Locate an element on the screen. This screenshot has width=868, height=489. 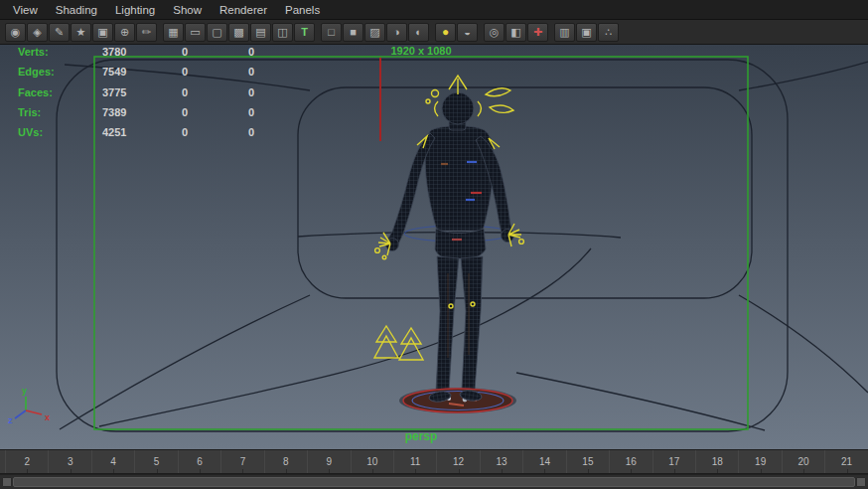
range-end-handle is located at coordinates (861, 482).